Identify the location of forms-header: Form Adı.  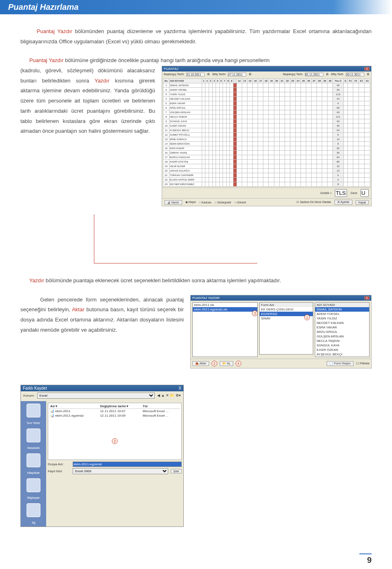
(286, 305).